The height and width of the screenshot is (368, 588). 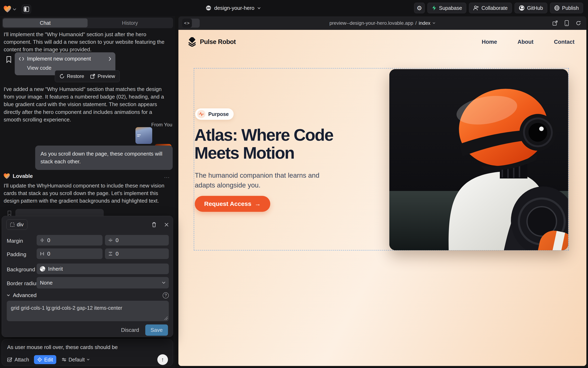 What do you see at coordinates (130, 330) in the screenshot?
I see `discard-button: Discard` at bounding box center [130, 330].